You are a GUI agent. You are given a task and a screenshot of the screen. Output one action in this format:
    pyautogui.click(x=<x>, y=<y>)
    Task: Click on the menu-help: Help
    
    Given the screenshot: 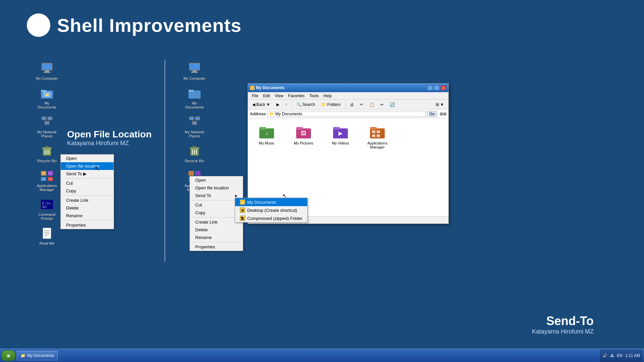 What is the action you would take?
    pyautogui.click(x=327, y=96)
    